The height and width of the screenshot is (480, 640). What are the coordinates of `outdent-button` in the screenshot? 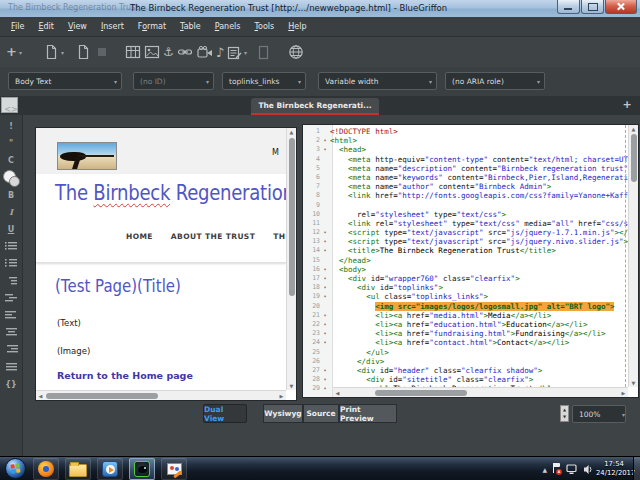 It's located at (11, 281).